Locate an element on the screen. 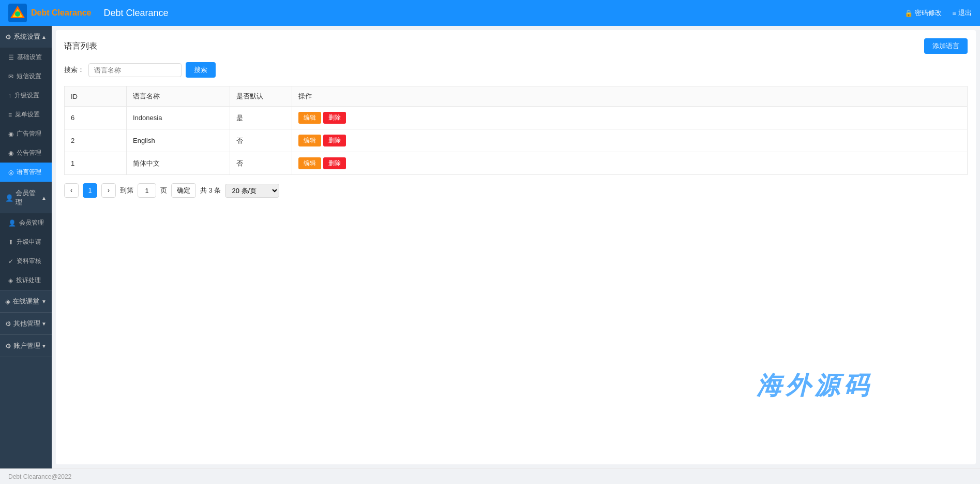 The height and width of the screenshot is (484, 980). logo: Debt Clearance is located at coordinates (50, 13).